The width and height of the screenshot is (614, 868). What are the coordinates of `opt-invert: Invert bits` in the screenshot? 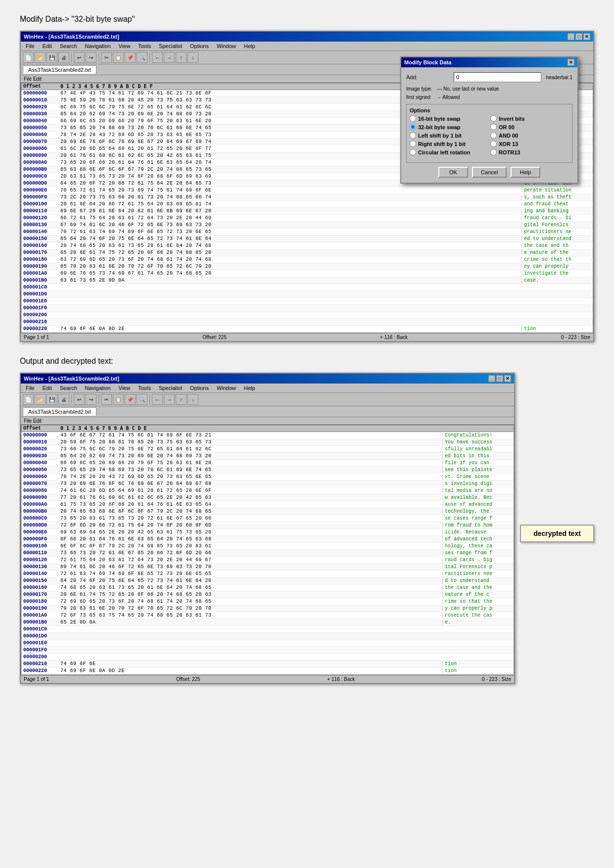 It's located at (529, 119).